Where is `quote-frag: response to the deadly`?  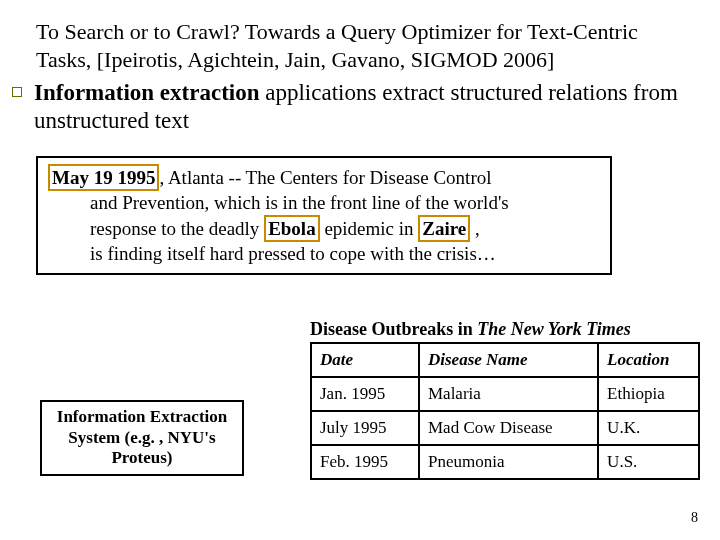 quote-frag: response to the deadly is located at coordinates (177, 228).